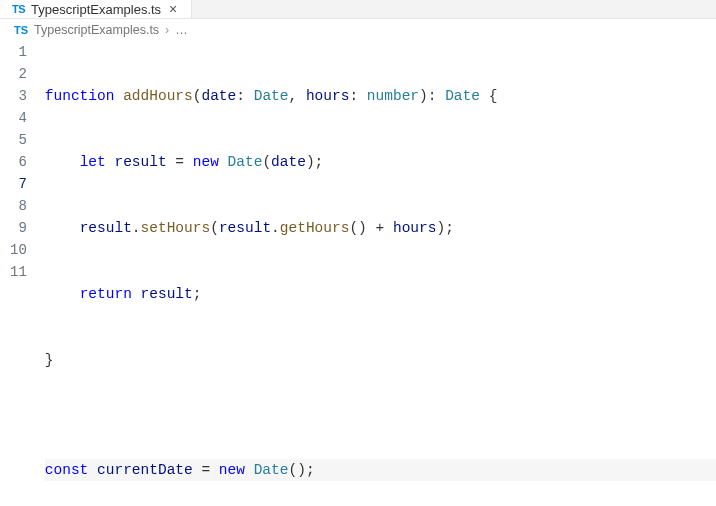  I want to click on line-number: 7, so click(18, 184).